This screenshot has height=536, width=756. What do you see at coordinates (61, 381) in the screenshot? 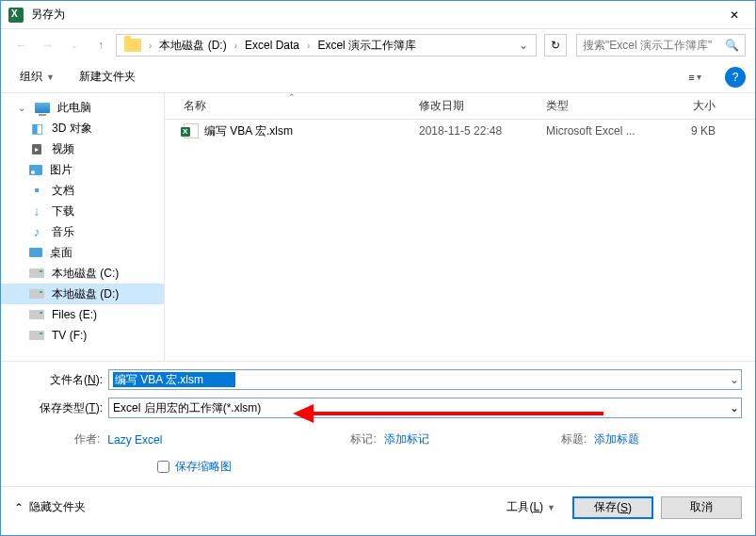
I see `filename-label: 文件名(N):` at bounding box center [61, 381].